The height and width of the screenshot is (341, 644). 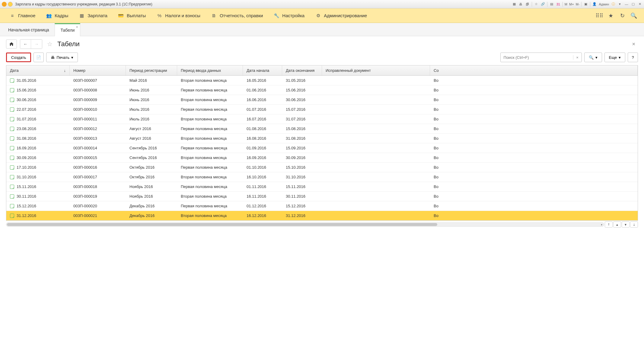 What do you see at coordinates (436, 186) in the screenshot?
I see `cell-last: Во` at bounding box center [436, 186].